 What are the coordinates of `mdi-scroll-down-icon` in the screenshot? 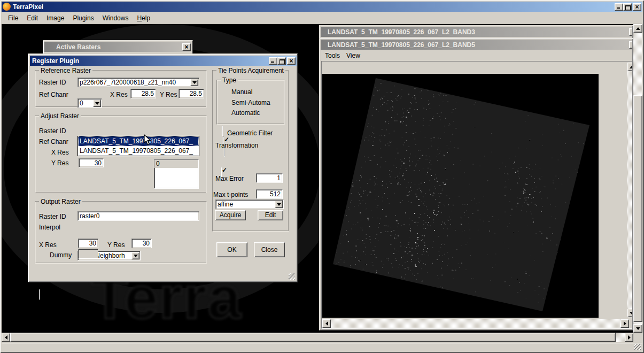 It's located at (638, 328).